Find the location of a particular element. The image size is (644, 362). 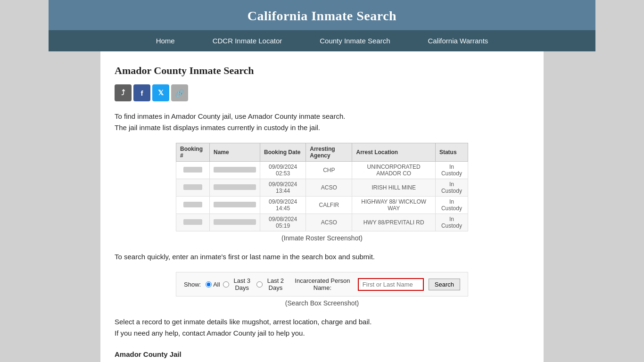

col-date: Booking Date is located at coordinates (283, 153).